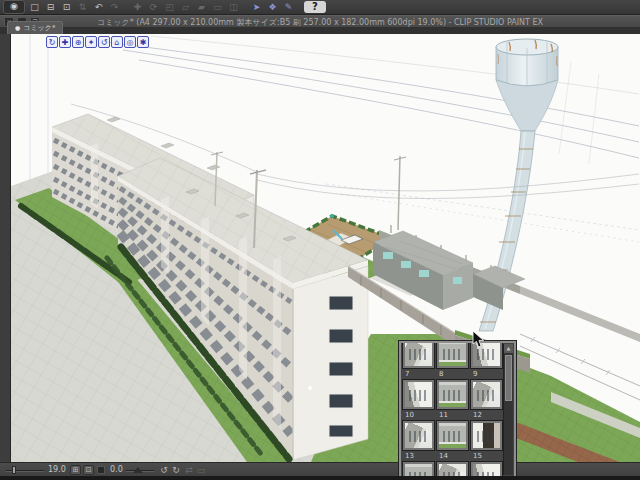 The image size is (640, 480). I want to click on material-item: 12, so click(486, 431).